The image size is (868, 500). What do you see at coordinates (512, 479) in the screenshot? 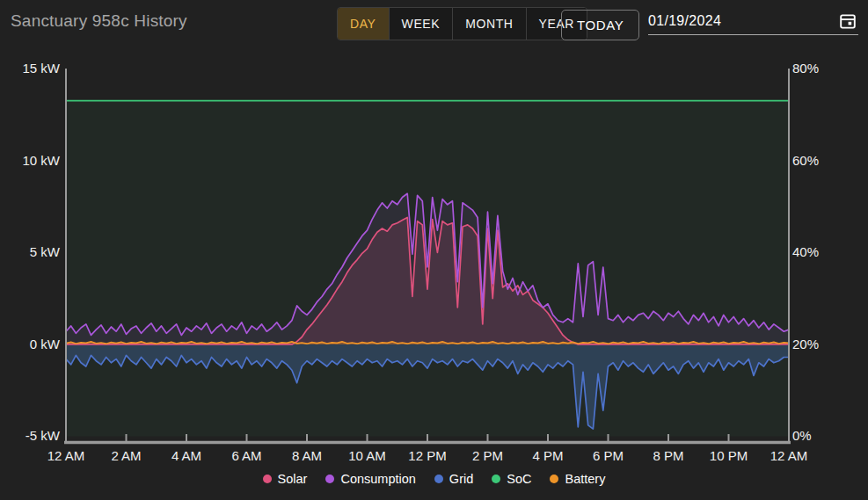
I see `legend-item-soc: SoC` at bounding box center [512, 479].